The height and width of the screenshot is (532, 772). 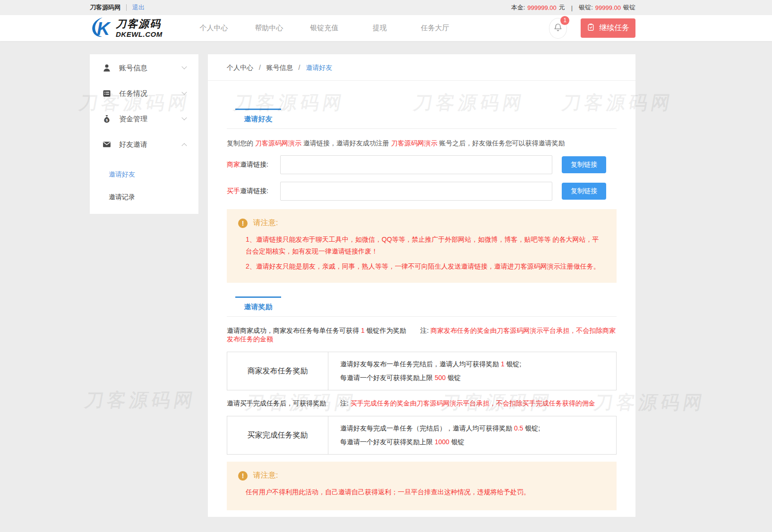 I want to click on buyer-label-rest: 邀请链接:, so click(x=254, y=191).